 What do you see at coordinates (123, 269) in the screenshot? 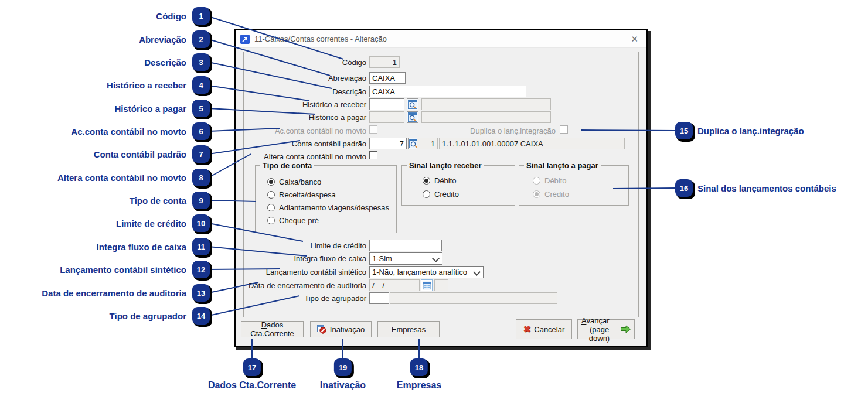
I see `callout-label: Lançamento contábil sintético` at bounding box center [123, 269].